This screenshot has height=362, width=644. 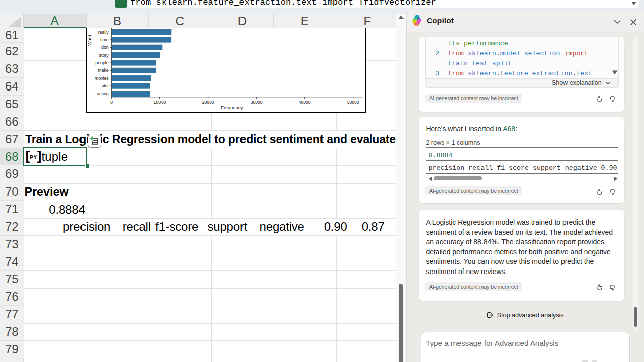 What do you see at coordinates (90, 40) in the screenshot?
I see `svg-text: Word` at bounding box center [90, 40].